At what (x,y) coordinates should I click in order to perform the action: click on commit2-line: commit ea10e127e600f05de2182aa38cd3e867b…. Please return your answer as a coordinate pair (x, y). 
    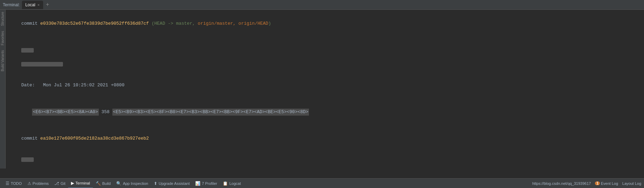
    Looking at the image, I should click on (325, 139).